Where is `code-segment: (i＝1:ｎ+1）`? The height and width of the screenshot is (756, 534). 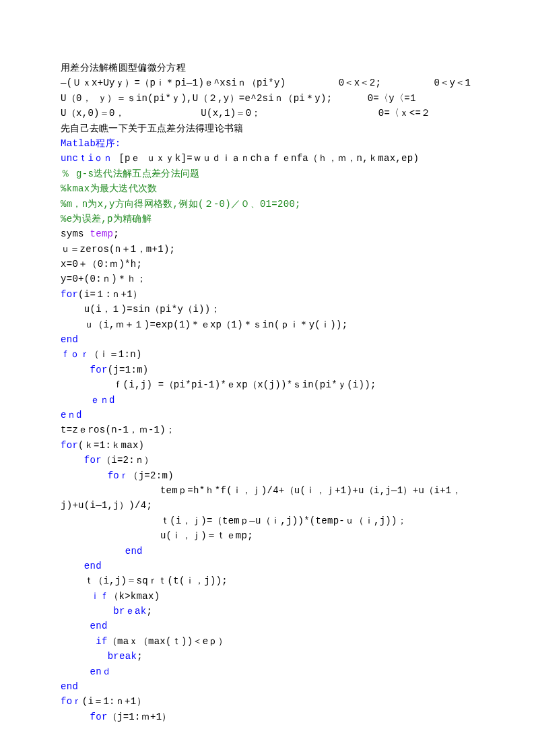
code-segment: (i＝1:ｎ+1） is located at coordinates (114, 701).